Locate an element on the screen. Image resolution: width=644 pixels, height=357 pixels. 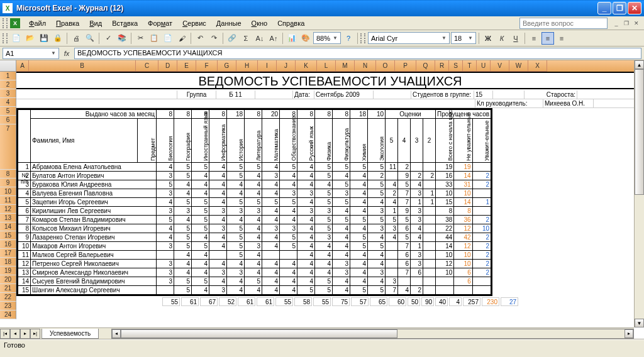
research-button: 📚 is located at coordinates (122, 38).